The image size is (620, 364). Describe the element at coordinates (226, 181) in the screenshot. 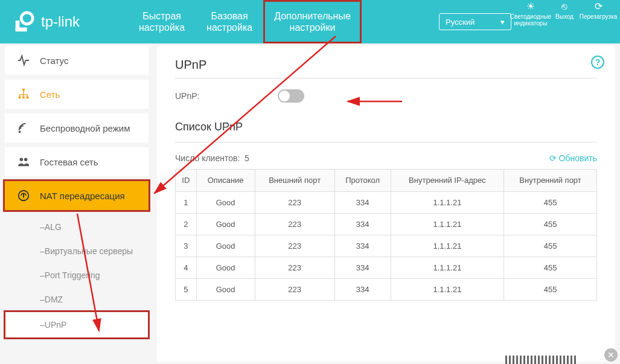

I see `col-desc: Описание` at that location.